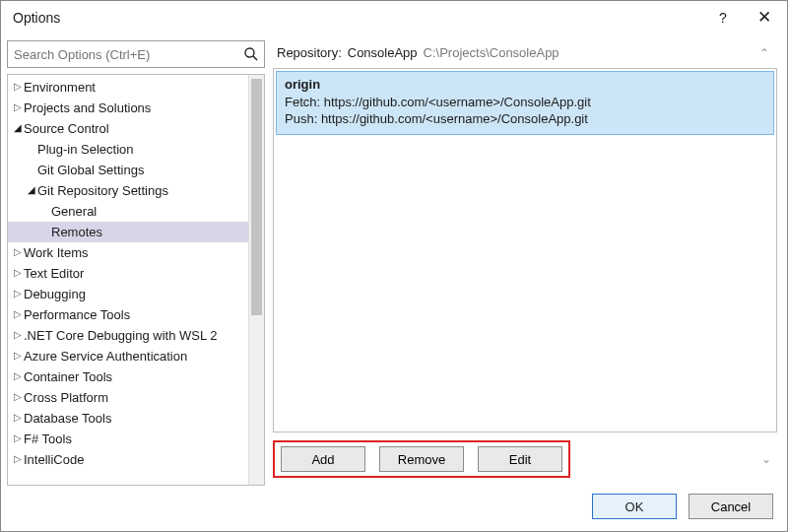  What do you see at coordinates (256, 280) in the screenshot?
I see `tree-scrollbar` at bounding box center [256, 280].